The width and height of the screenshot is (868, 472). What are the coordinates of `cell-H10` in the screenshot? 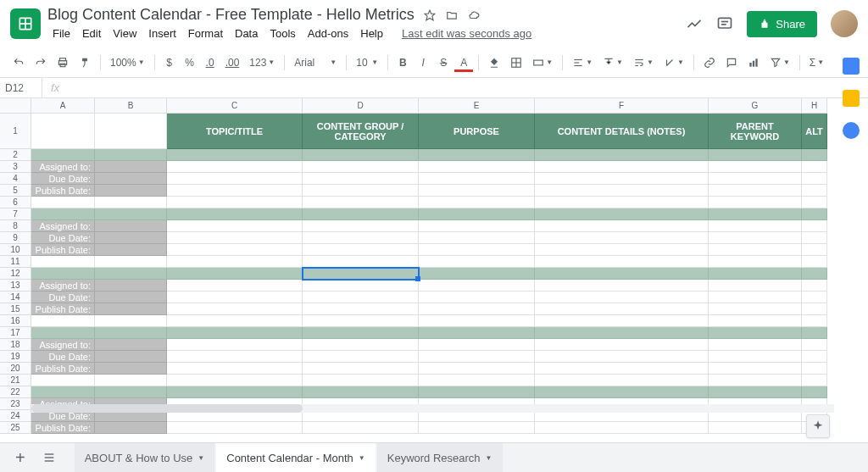 It's located at (815, 250).